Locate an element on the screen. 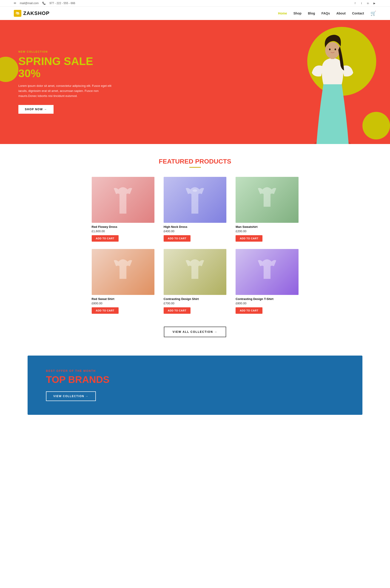  product-card: High Neck Dress £400.00 Add to cart is located at coordinates (195, 209).